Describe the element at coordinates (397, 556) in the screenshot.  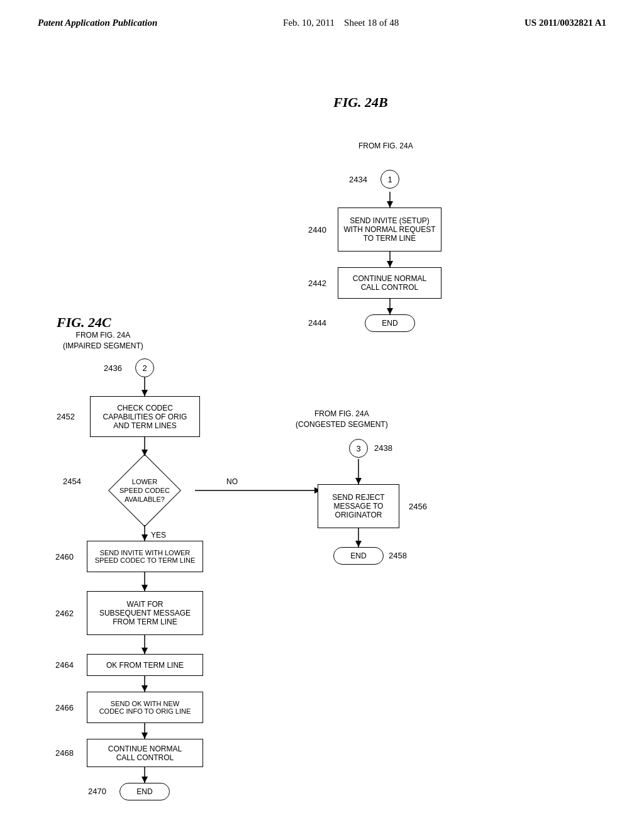
I see `ref-2458: 2458` at that location.